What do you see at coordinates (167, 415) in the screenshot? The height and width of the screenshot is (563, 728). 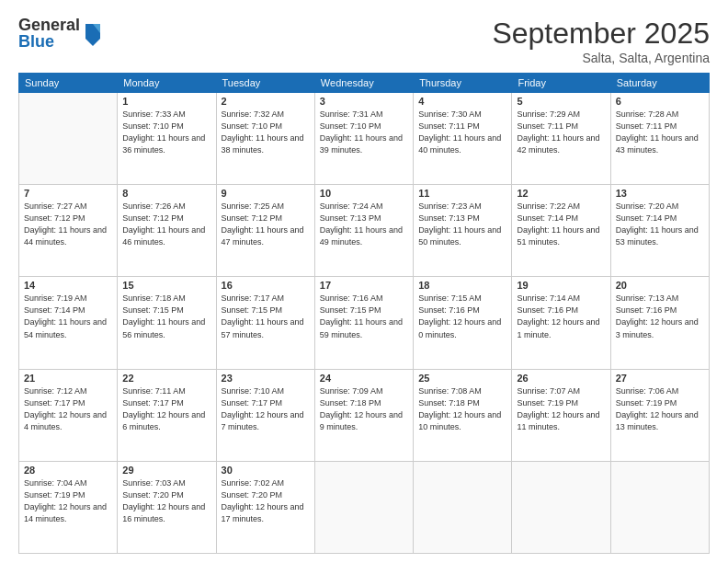 I see `day-cell-3-1: 22Sunrise: 7:11 AM Sunset: 7:17 PM Dayli…` at bounding box center [167, 415].